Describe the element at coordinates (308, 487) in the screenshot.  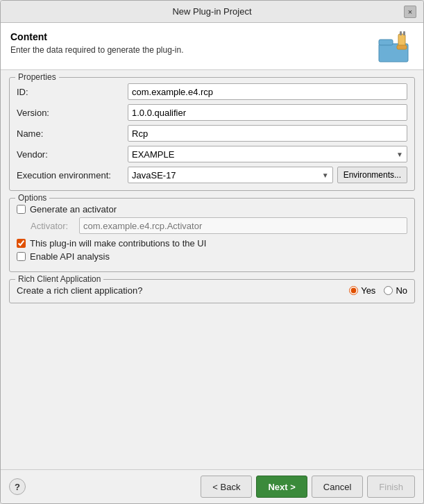
I see `footer-buttons: < Back Next > Cancel Finish` at that location.